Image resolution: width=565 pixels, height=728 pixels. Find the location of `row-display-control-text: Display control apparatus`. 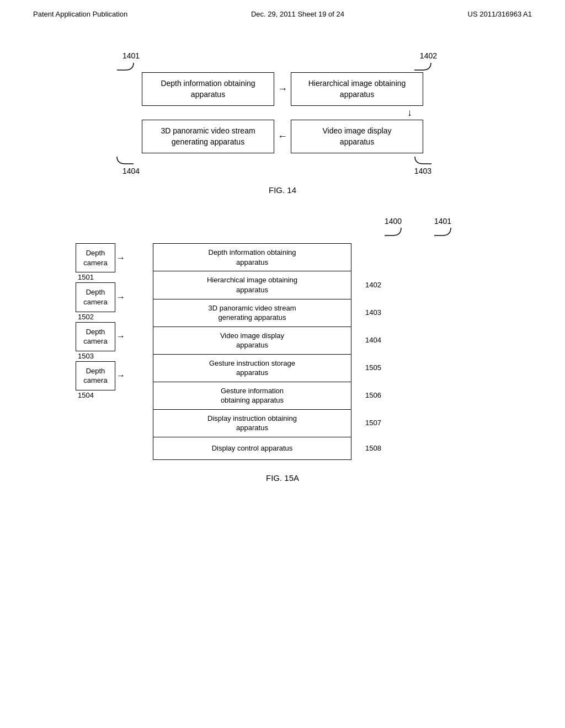

row-display-control-text: Display control apparatus is located at coordinates (253, 448).